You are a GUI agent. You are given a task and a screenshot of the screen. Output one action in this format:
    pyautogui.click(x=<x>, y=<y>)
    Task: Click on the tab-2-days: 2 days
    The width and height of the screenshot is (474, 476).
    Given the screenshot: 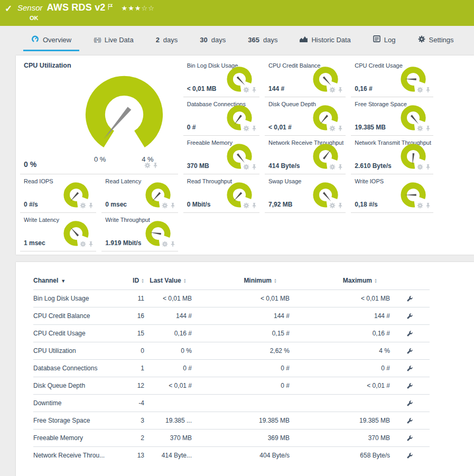 What is the action you would take?
    pyautogui.click(x=167, y=40)
    